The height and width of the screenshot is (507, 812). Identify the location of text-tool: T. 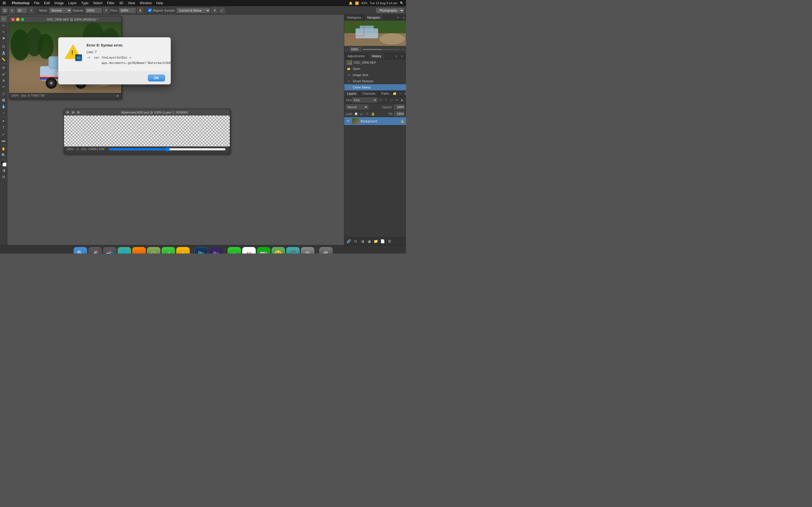
(4, 127).